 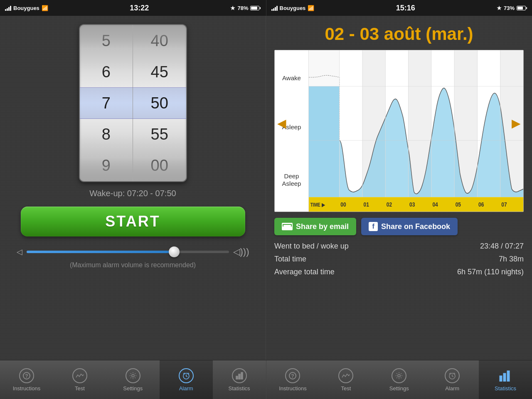 What do you see at coordinates (293, 8) in the screenshot?
I see `status-left-right: Bouygues 📶` at bounding box center [293, 8].